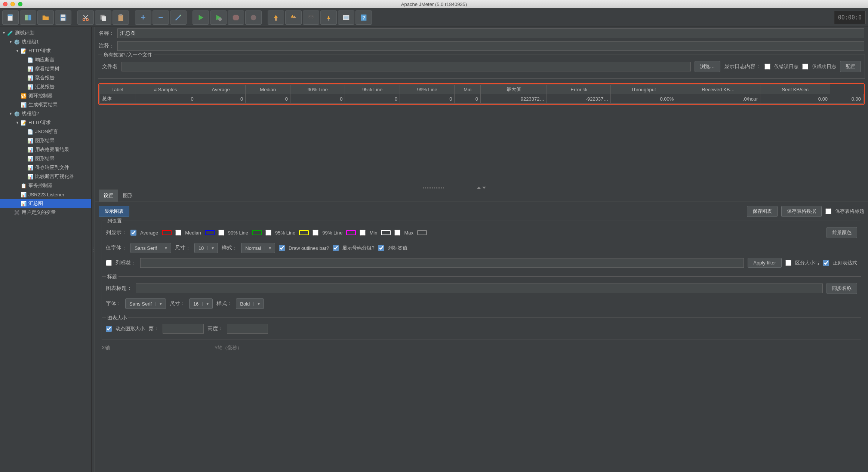  I want to click on table-header: Sent KB/sec, so click(795, 90).